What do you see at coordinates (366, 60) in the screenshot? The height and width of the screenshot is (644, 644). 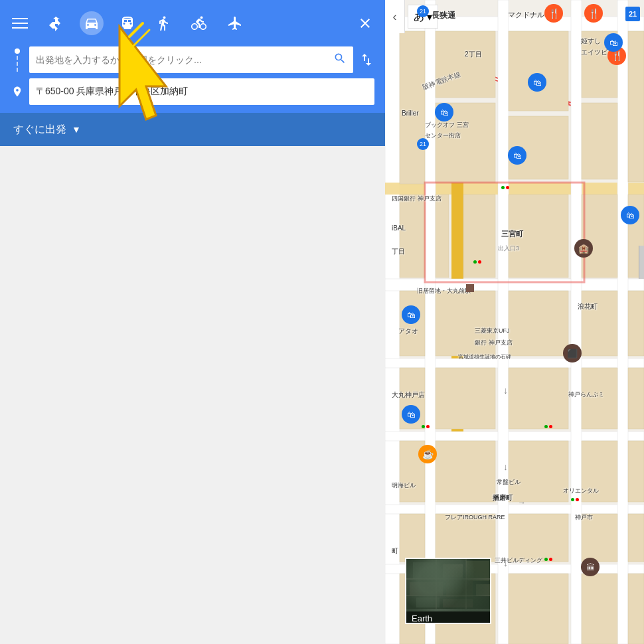 I see `swap-button` at bounding box center [366, 60].